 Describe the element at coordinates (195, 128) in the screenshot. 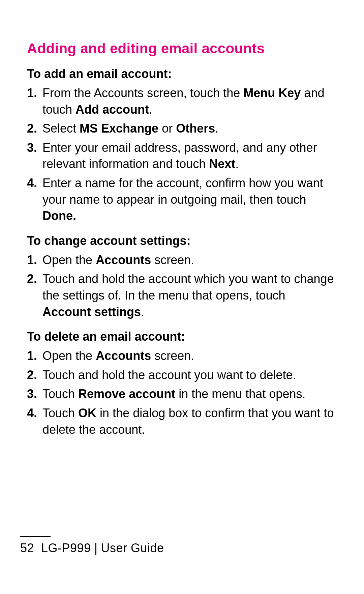

I see `step-bold: Others` at that location.